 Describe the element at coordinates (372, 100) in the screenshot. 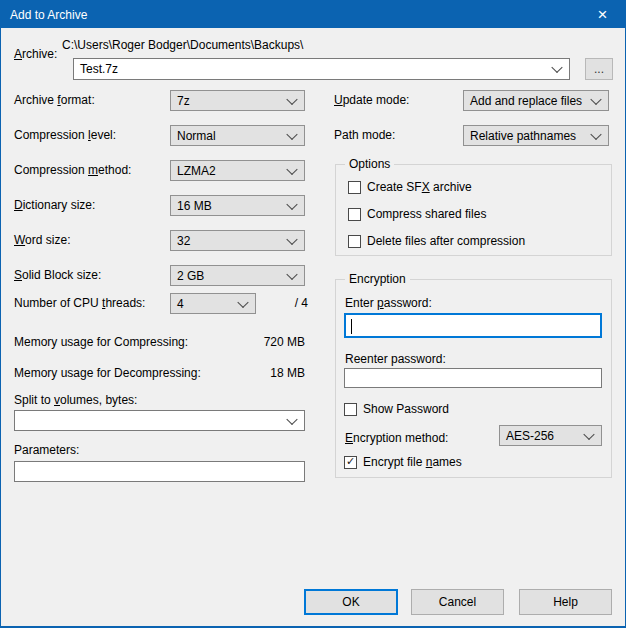

I see `update-mode-label: Update mode:` at that location.